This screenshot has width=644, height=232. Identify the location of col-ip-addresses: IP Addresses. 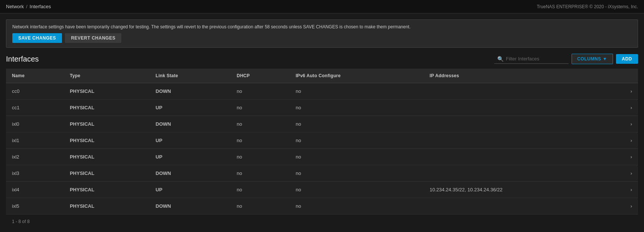
(523, 76).